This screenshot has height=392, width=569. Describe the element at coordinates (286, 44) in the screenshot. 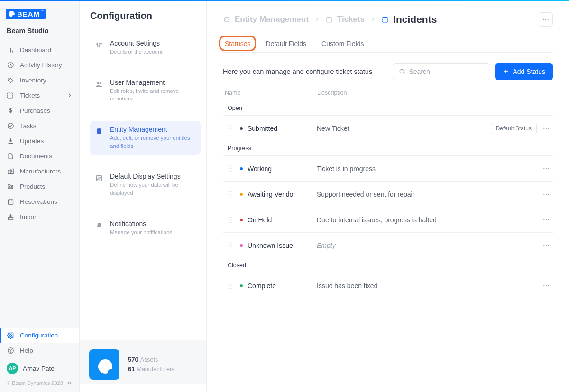

I see `tab-default-fields: Default Fields` at that location.